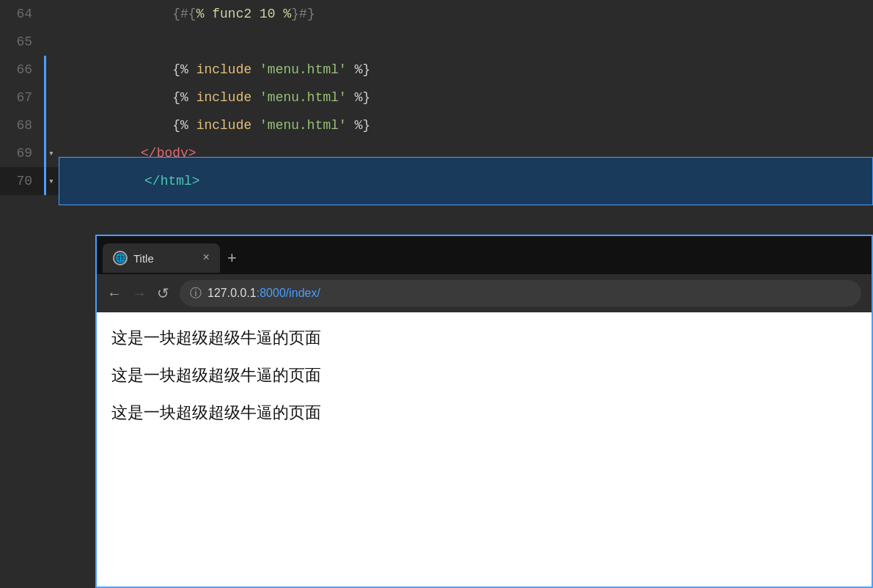 The image size is (873, 588). Describe the element at coordinates (22, 181) in the screenshot. I see `line-number-70: 70` at that location.